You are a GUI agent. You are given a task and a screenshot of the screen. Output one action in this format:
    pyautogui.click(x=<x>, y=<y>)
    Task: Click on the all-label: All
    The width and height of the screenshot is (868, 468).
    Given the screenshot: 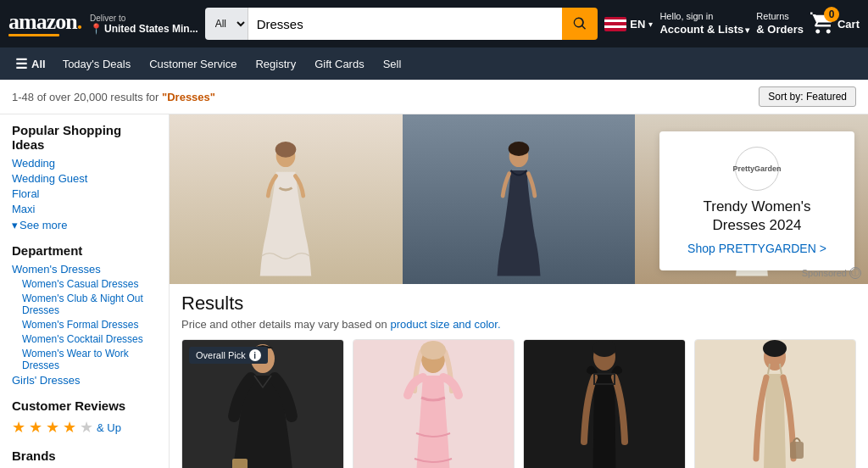 What is the action you would take?
    pyautogui.click(x=39, y=64)
    